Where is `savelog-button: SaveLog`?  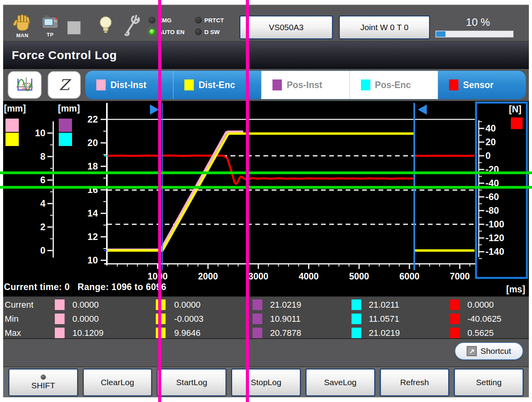 savelog-button: SaveLog is located at coordinates (341, 382).